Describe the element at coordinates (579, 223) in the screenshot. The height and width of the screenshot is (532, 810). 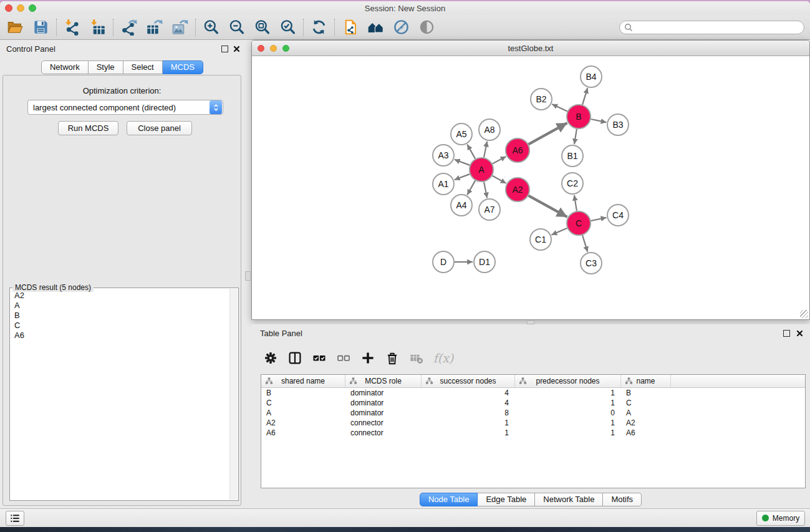
I see `graph-node: C` at that location.